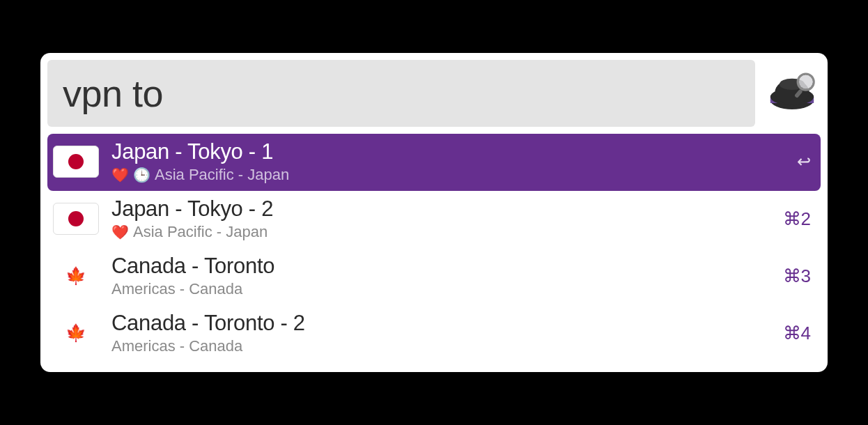  What do you see at coordinates (434, 219) in the screenshot?
I see `result-item-japan-tokyo-2: Japan - Tokyo - 2 ❤️ Asia Pacific - Japa…` at bounding box center [434, 219].